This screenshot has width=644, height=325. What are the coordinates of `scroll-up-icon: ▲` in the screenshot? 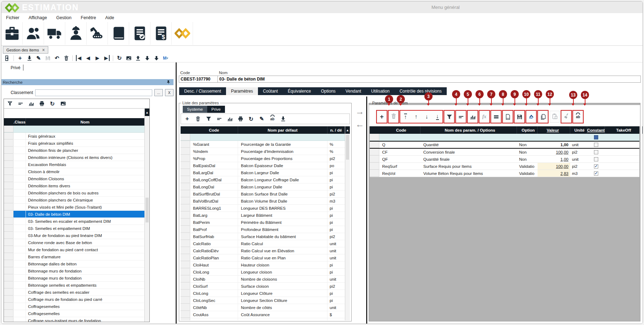 It's located at (348, 130).